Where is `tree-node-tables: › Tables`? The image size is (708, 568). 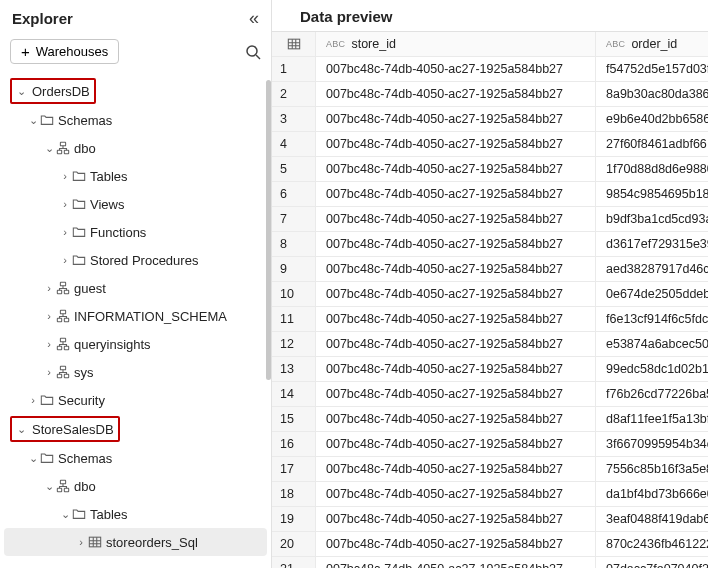 tree-node-tables: › Tables is located at coordinates (136, 176).